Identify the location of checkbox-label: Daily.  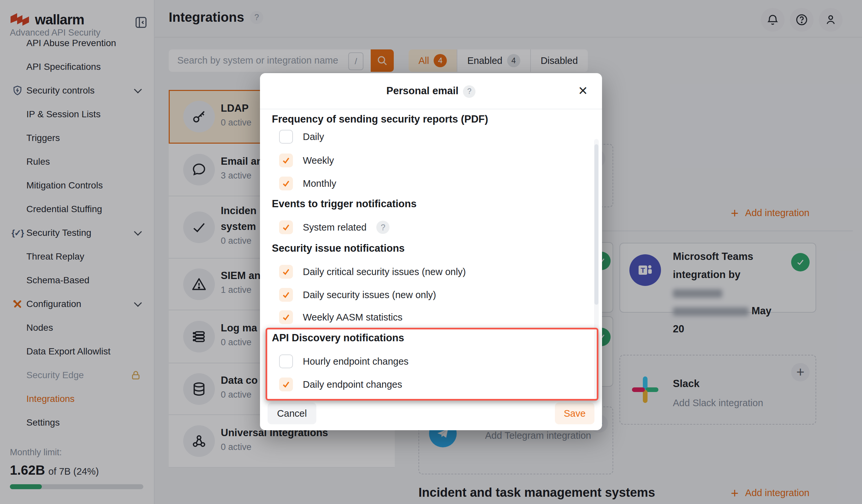
(313, 137).